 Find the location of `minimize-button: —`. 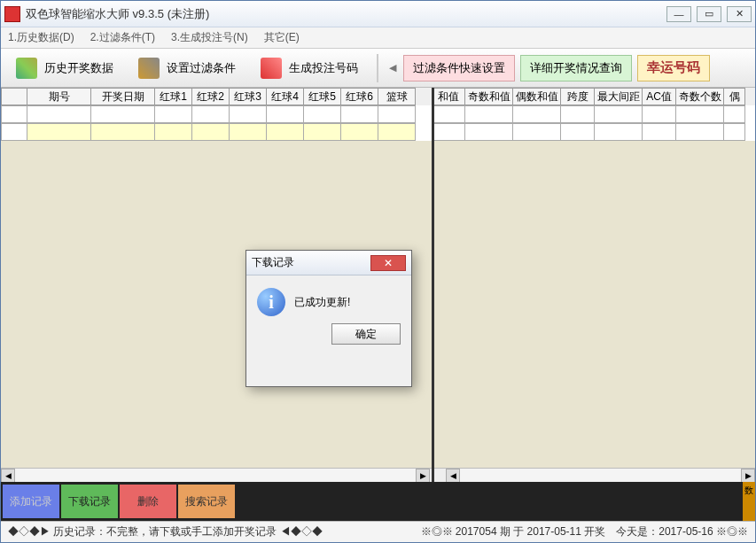

minimize-button: — is located at coordinates (679, 14).